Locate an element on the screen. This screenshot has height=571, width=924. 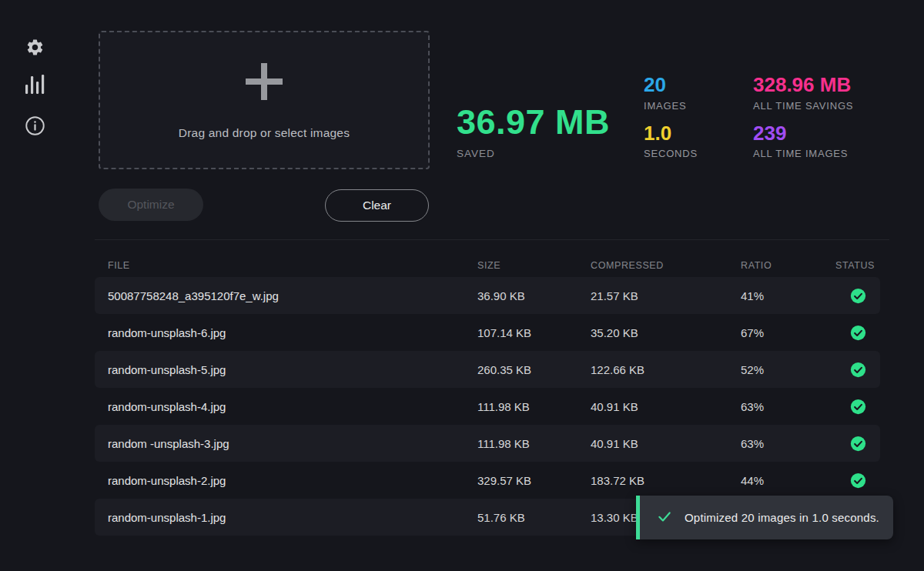
header-size: SIZE is located at coordinates (489, 265).